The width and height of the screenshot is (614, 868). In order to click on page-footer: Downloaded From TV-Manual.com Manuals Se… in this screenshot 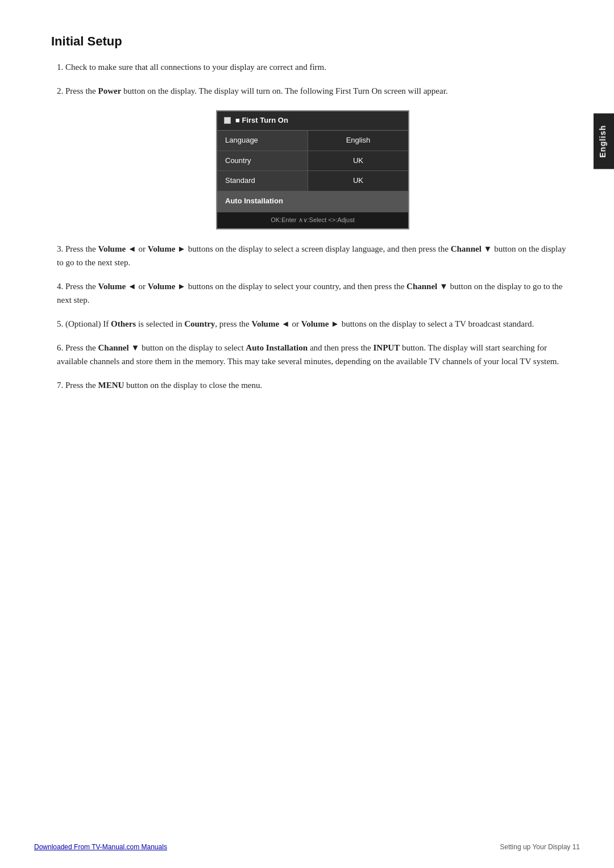, I will do `click(307, 847)`.